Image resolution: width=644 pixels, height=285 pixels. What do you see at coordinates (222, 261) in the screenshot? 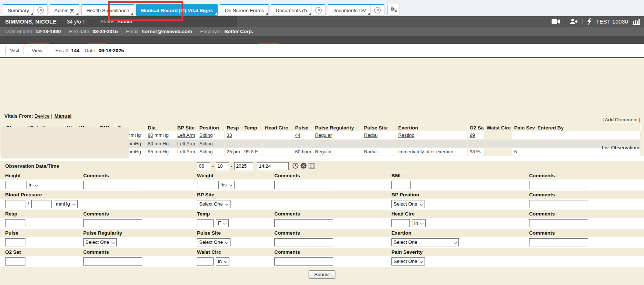
I see `waist-unit-select: in` at bounding box center [222, 261].